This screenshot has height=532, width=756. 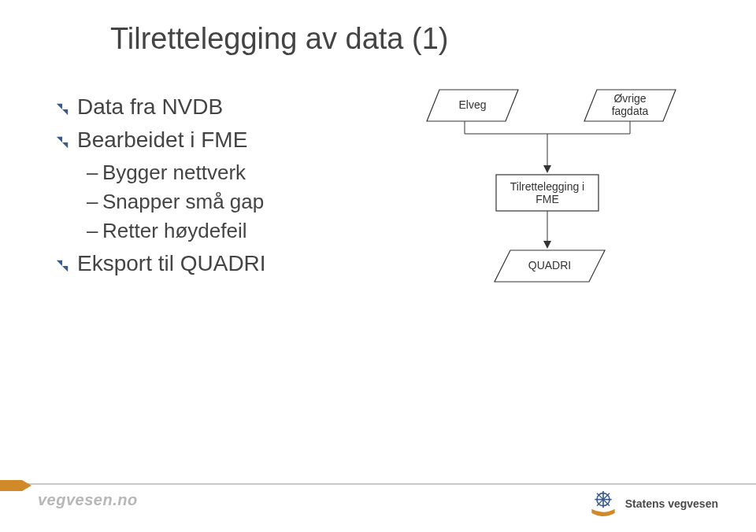 I want to click on bullet-text: Bearbeidet i FME, so click(x=162, y=140).